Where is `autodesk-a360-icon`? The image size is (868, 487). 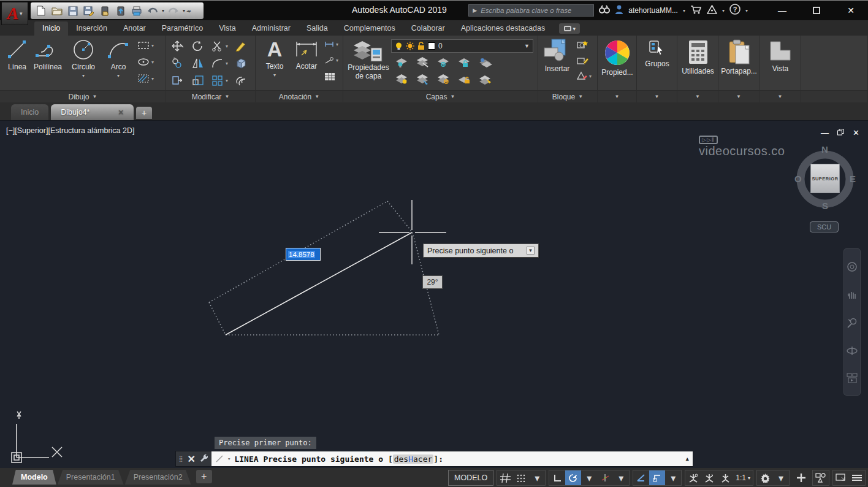
autodesk-a360-icon is located at coordinates (712, 11).